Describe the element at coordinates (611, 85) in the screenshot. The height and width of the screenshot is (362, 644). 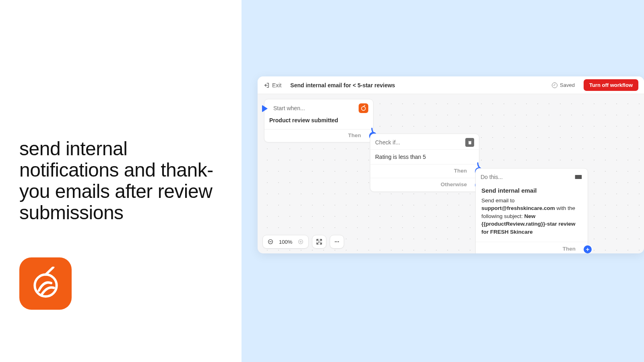
I see `turn-off-workflow-button: Turn off workflow` at that location.